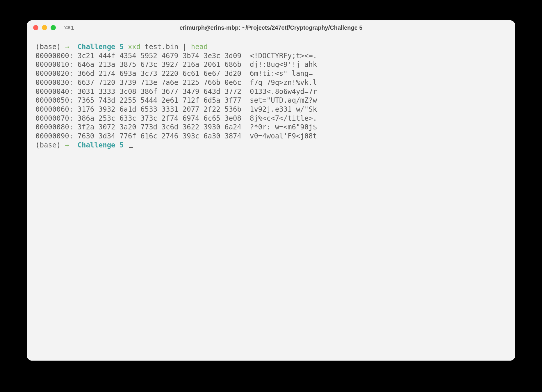 Image resolution: width=542 pixels, height=392 pixels. What do you see at coordinates (283, 83) in the screenshot?
I see `hex-ascii: f7q 79q>zn!%vk.l` at bounding box center [283, 83].